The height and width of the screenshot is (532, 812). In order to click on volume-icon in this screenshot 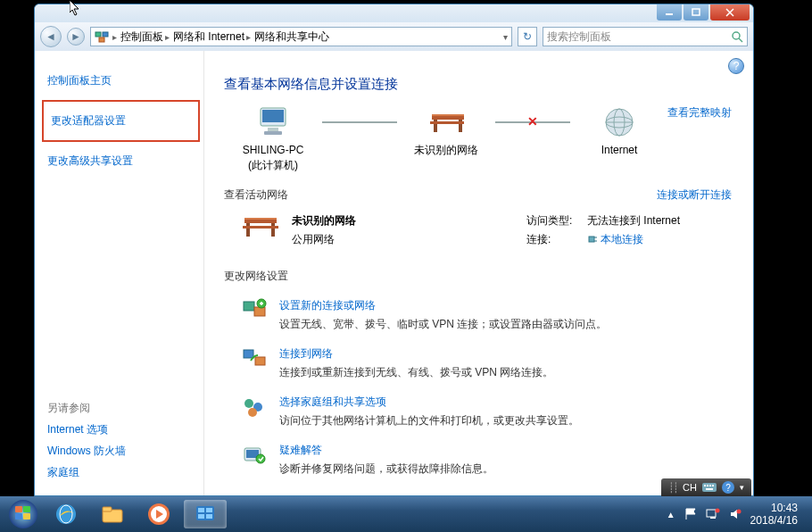, I will do `click(735, 514)`.